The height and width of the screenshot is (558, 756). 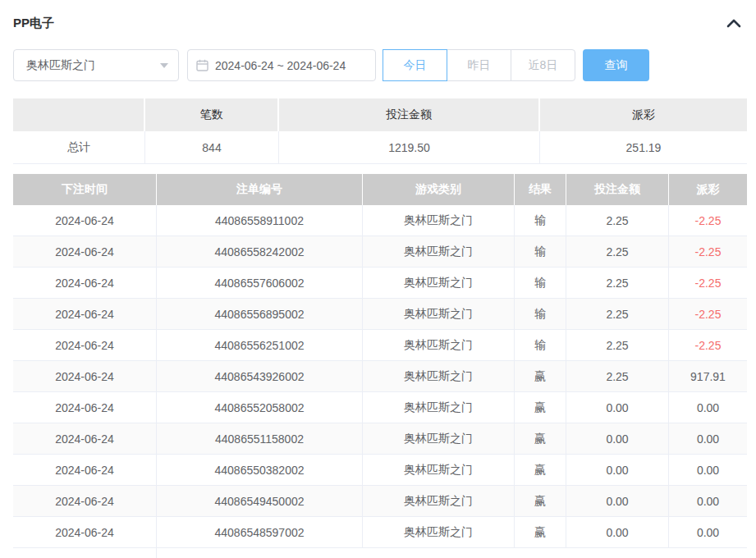 I want to click on cell-order-number: 44086551158002, so click(x=259, y=438).